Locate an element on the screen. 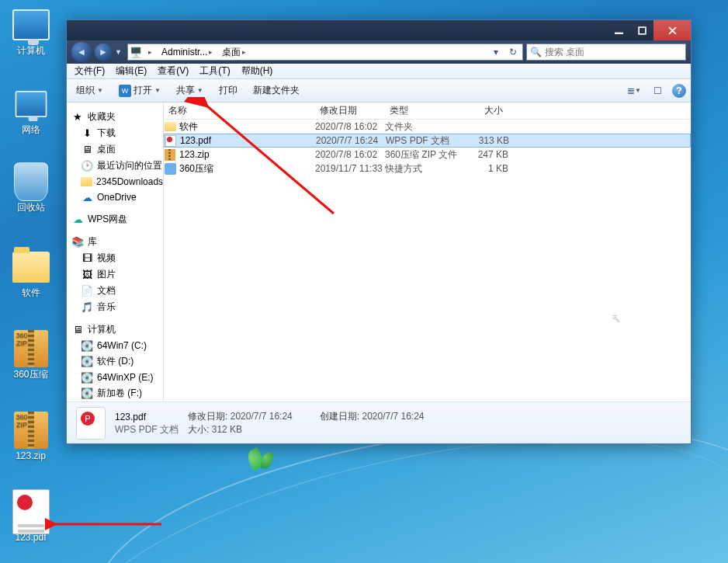 The image size is (728, 563). nav-favorites-head: ★收藏夹 is located at coordinates (115, 116).